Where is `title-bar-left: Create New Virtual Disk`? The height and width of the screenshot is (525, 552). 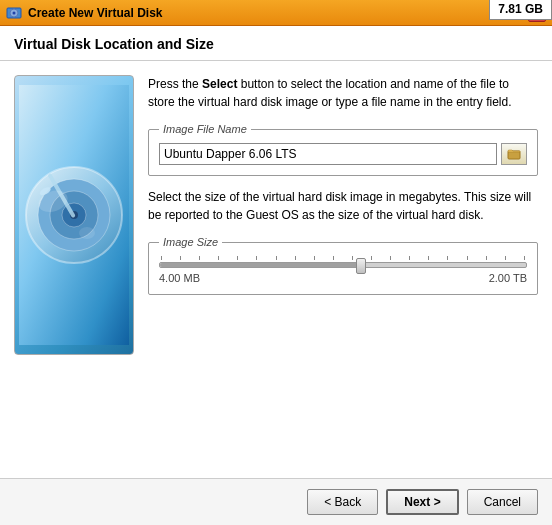 title-bar-left: Create New Virtual Disk is located at coordinates (84, 13).